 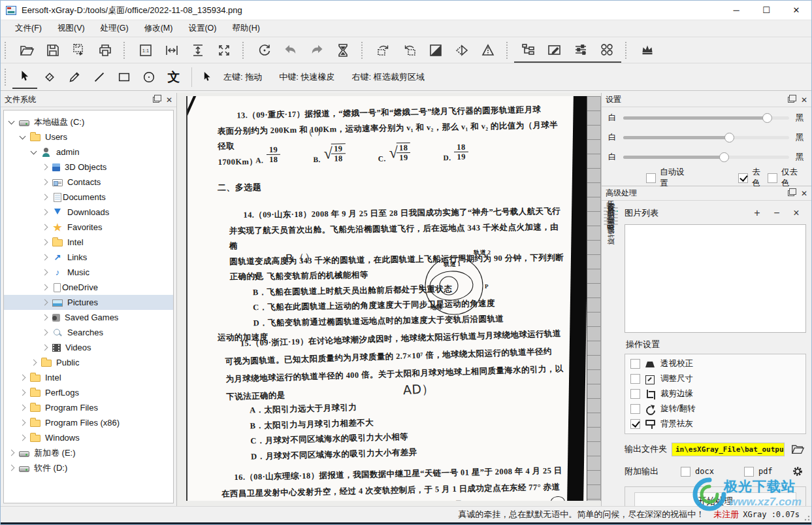 I want to click on advanced-tab: 旋转/翻转(R), so click(x=611, y=224).